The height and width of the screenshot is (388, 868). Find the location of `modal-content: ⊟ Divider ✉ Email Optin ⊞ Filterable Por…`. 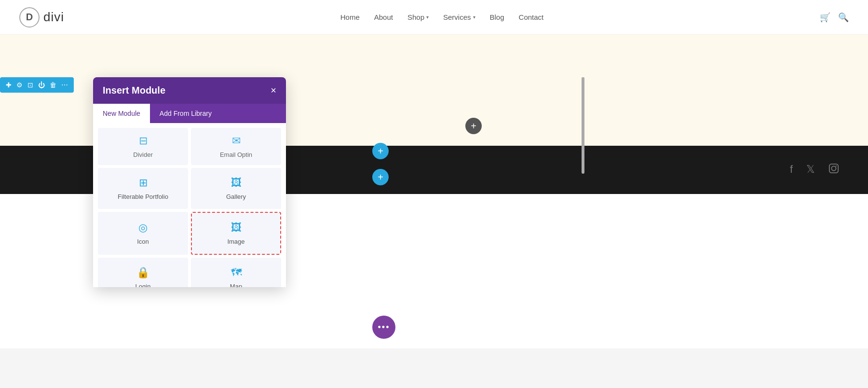

modal-content: ⊟ Divider ✉ Email Optin ⊞ Filterable Por… is located at coordinates (190, 205).